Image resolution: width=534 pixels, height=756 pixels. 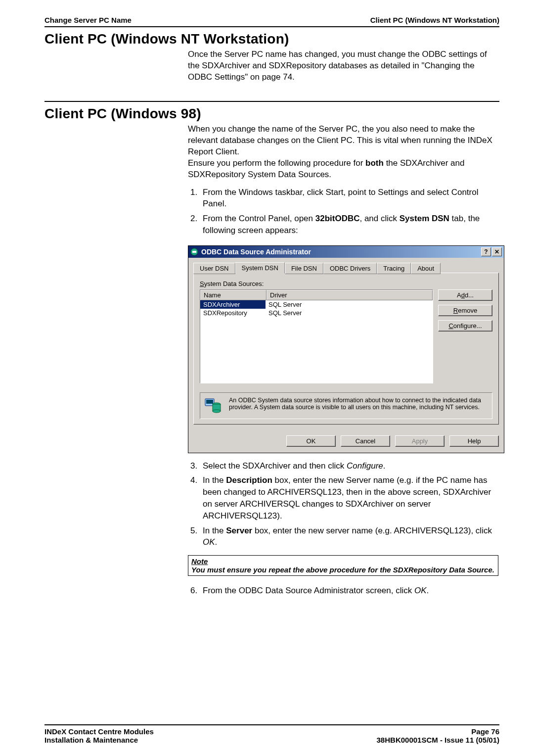 What do you see at coordinates (272, 39) in the screenshot?
I see `section1-title: Client PC (Windows NT Workstation)` at bounding box center [272, 39].